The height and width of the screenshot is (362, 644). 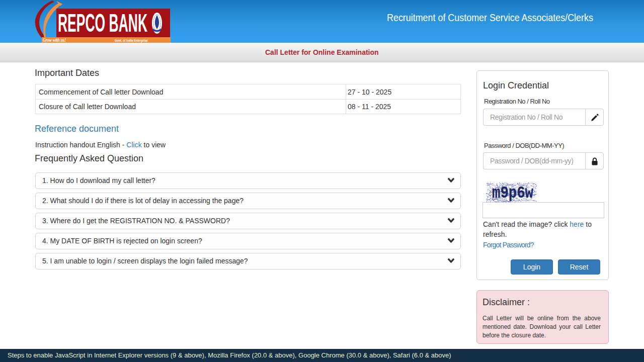 I want to click on svg-text: REPCO BANK, so click(x=103, y=23).